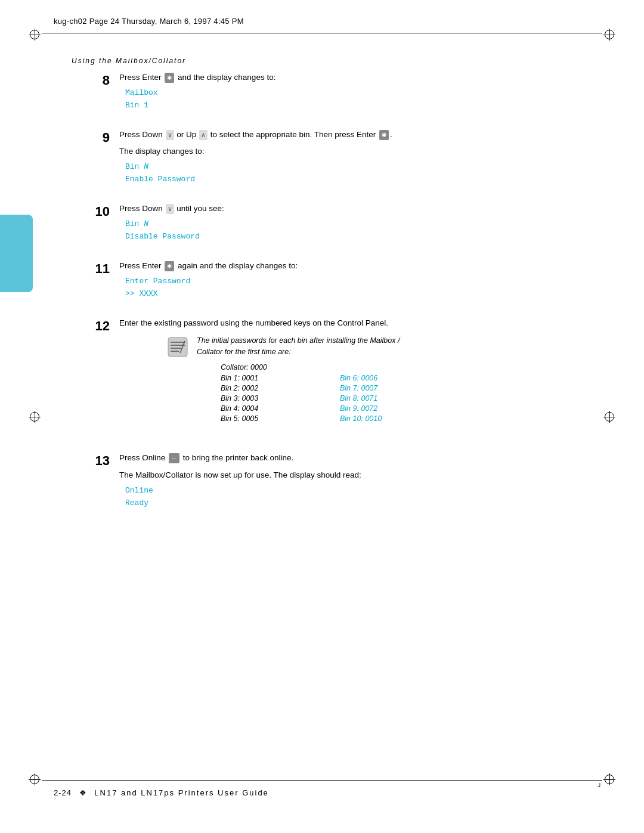 This screenshot has width=644, height=833. What do you see at coordinates (322, 419) in the screenshot?
I see `pw-row-5: Bin 5: 0005 Bin 10: 0010` at bounding box center [322, 419].